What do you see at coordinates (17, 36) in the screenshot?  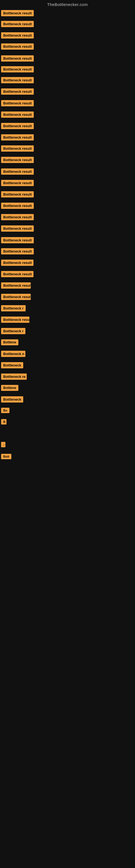 I see `bottleneck-label-2: Bottleneck result` at bounding box center [17, 36].